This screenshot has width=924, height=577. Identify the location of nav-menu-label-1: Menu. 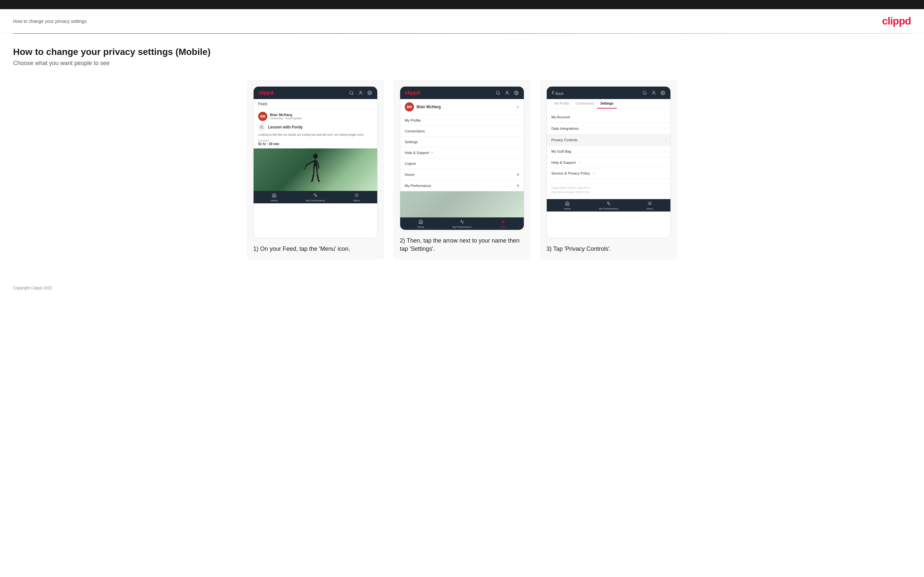
(357, 201).